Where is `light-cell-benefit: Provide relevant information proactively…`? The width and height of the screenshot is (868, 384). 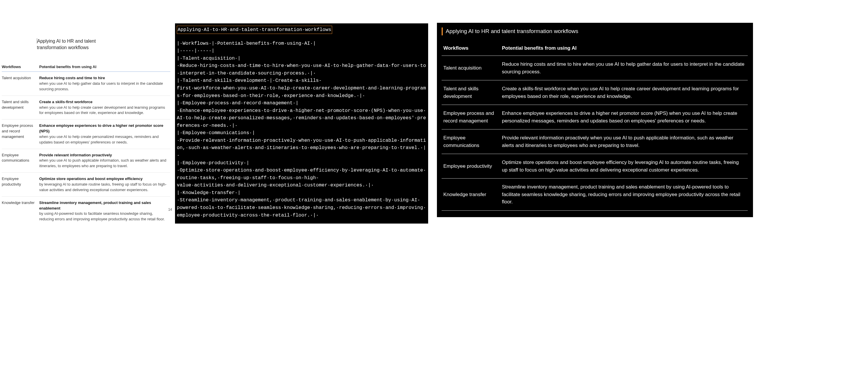 light-cell-benefit: Provide relevant information proactively… is located at coordinates (104, 161).